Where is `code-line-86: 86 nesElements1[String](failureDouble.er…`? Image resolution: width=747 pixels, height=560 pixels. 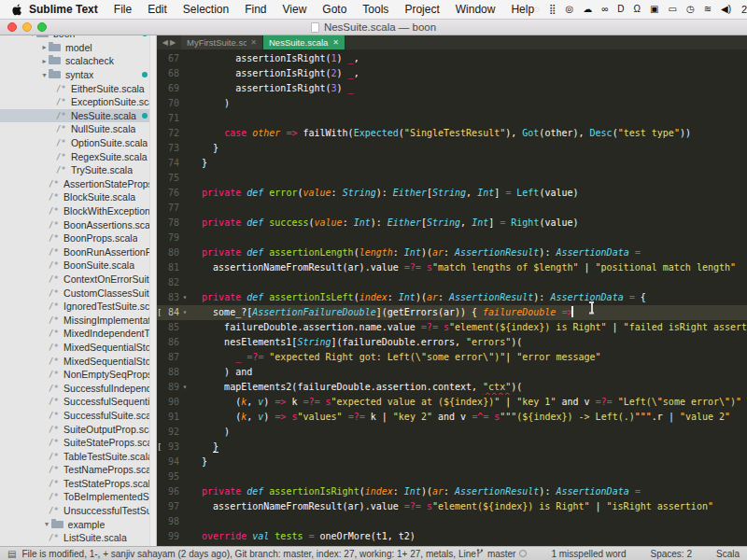 code-line-86: 86 nesElements1[String](failureDouble.er… is located at coordinates (452, 343).